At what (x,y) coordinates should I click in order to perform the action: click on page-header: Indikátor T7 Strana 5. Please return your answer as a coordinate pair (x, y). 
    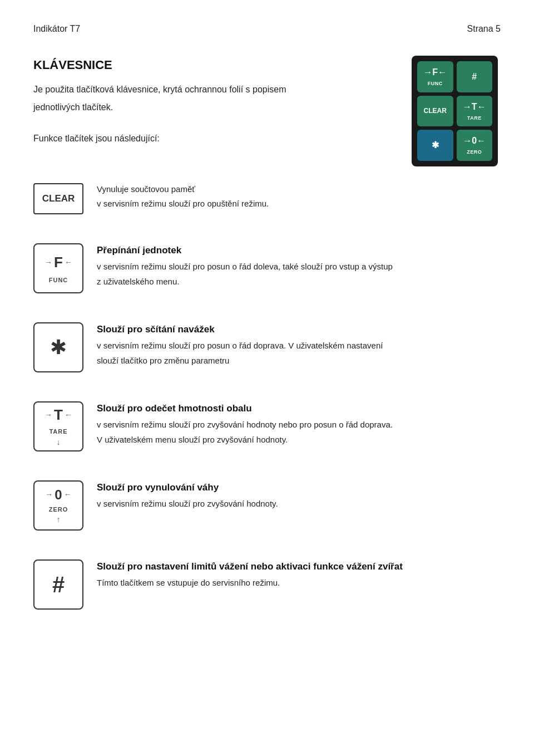
    Looking at the image, I should click on (267, 29).